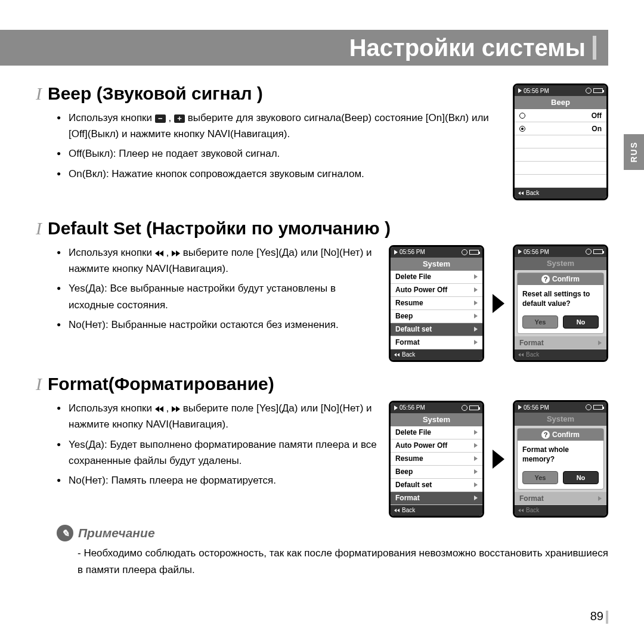 The width and height of the screenshot is (644, 644). Describe the element at coordinates (561, 91) in the screenshot. I see `status-bar: 05:56 PM` at that location.